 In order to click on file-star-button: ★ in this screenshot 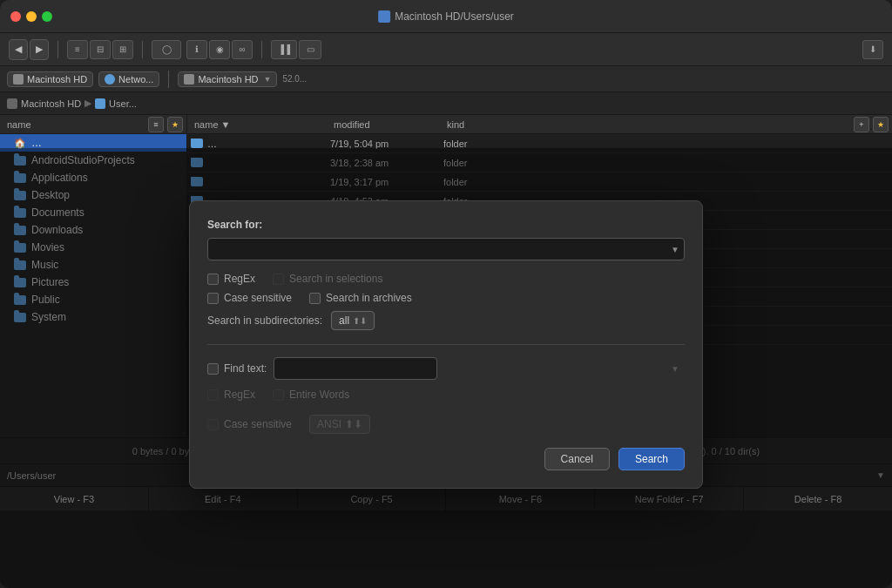, I will do `click(881, 125)`.